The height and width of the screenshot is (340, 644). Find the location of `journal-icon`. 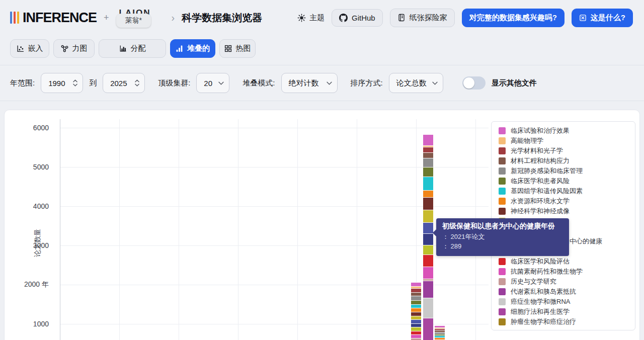

journal-icon is located at coordinates (401, 18).